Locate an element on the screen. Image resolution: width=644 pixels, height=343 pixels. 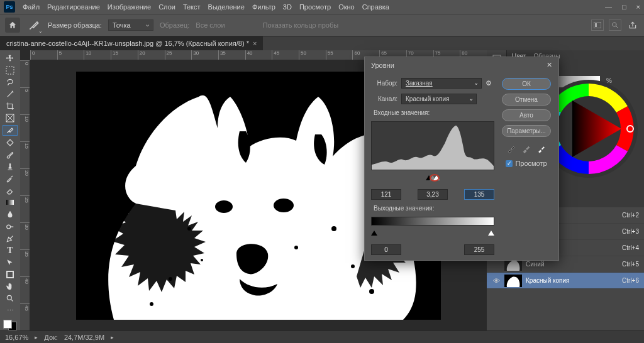
type-tool: T is located at coordinates (10, 250).